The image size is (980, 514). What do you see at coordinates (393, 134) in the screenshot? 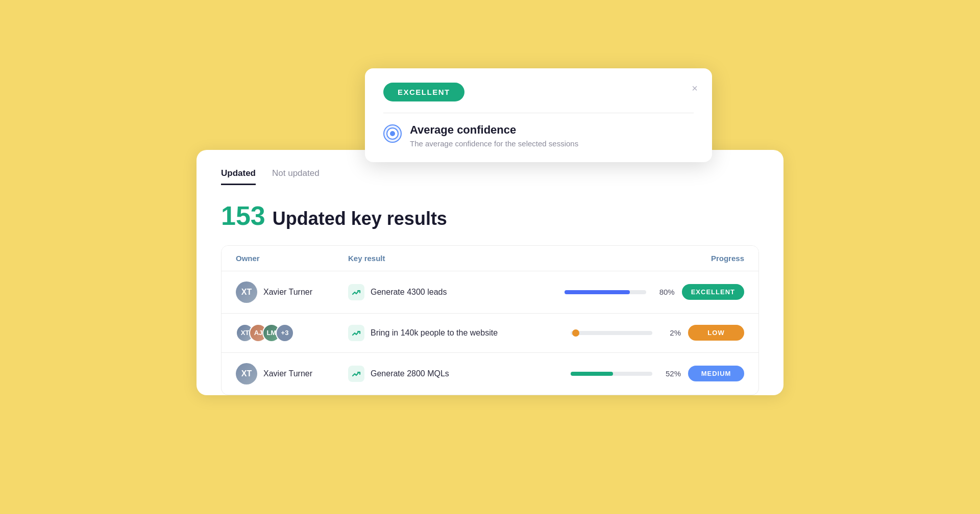
I see `target-icon` at bounding box center [393, 134].